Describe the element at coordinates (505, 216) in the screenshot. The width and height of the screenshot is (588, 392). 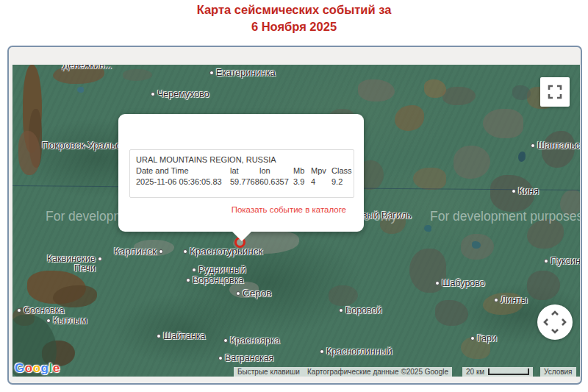
I see `dev-watermark: For development purposes only` at that location.